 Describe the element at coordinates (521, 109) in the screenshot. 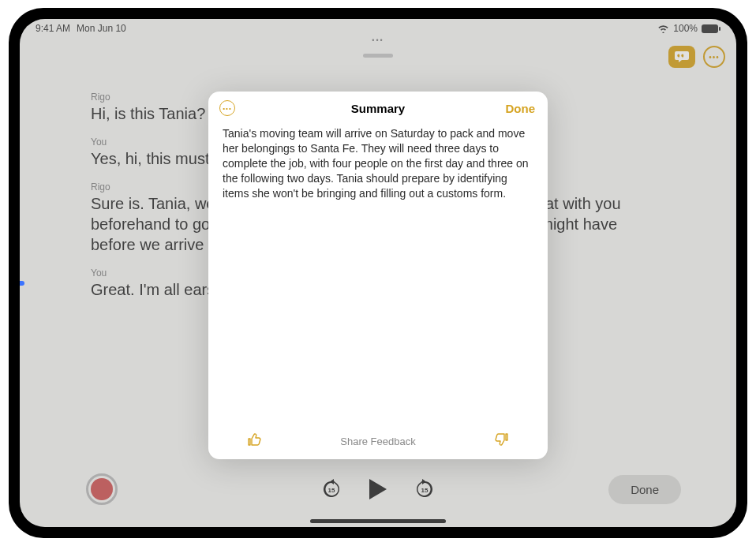

I see `modal-done-button: Done` at that location.